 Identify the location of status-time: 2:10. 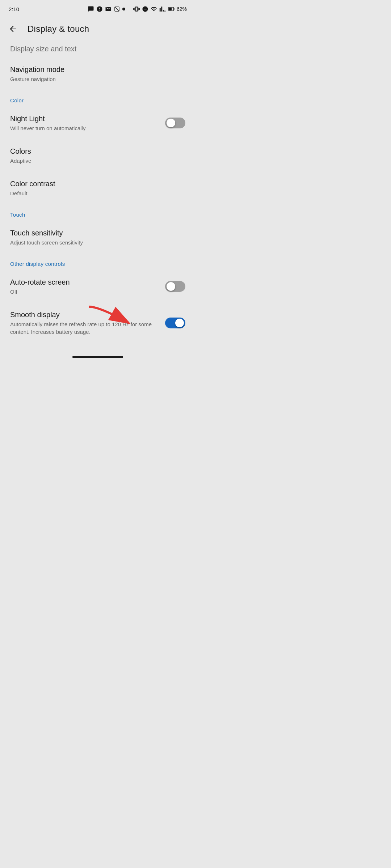
(14, 9).